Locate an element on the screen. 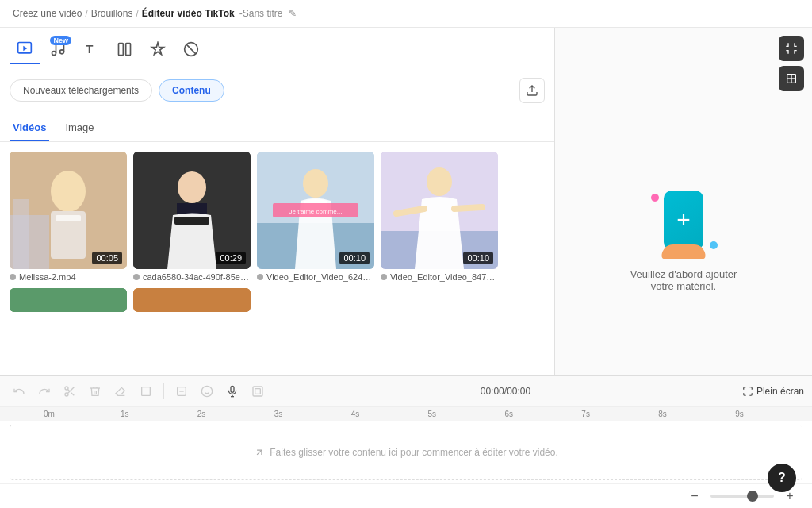 This screenshot has height=508, width=812. ruler-mark: 7s is located at coordinates (620, 414).